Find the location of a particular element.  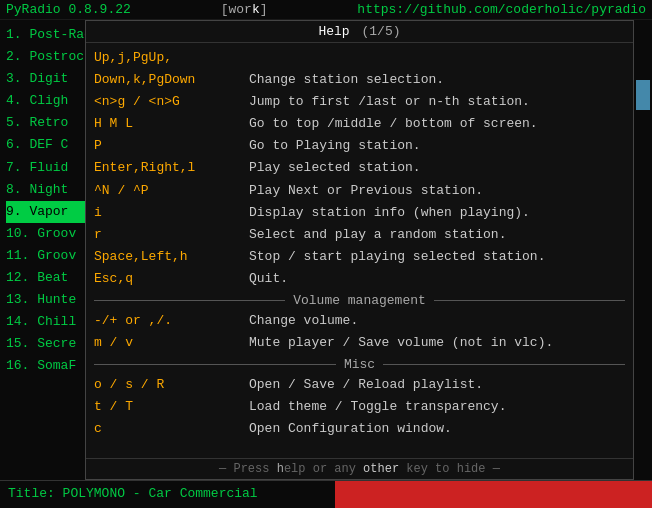

top-bar: PyRadio 0.8.9.22 [work] https://github.c… is located at coordinates (326, 10).